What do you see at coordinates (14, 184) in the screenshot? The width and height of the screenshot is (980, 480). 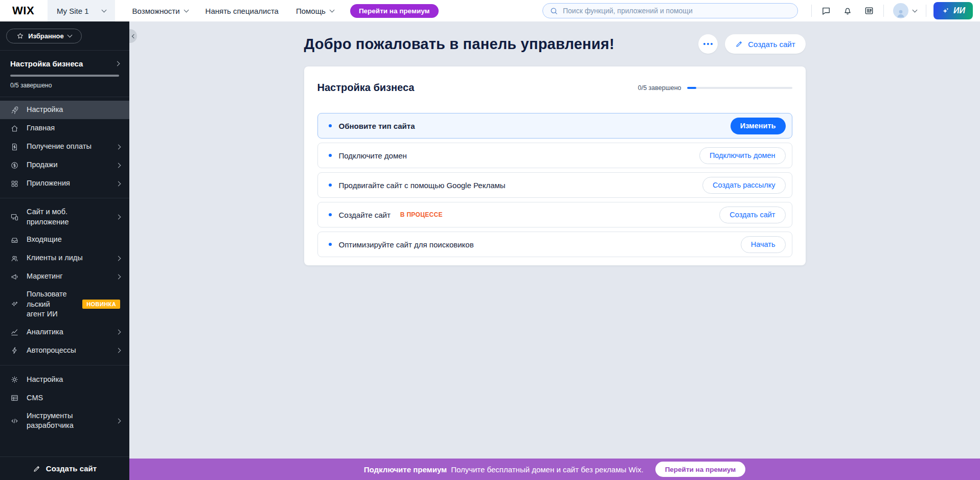 I see `apps-grid-icon` at bounding box center [14, 184].